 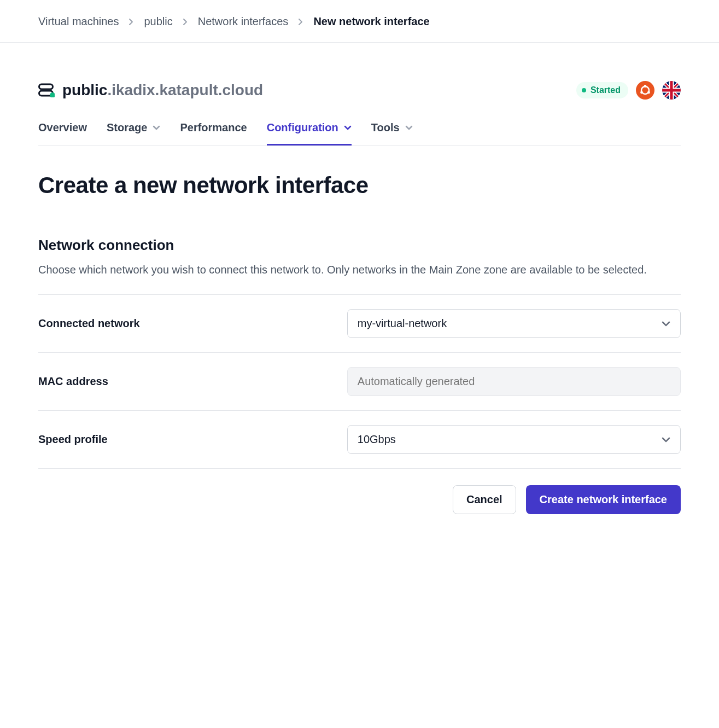 What do you see at coordinates (303, 128) in the screenshot?
I see `tab-label: Configuration` at bounding box center [303, 128].